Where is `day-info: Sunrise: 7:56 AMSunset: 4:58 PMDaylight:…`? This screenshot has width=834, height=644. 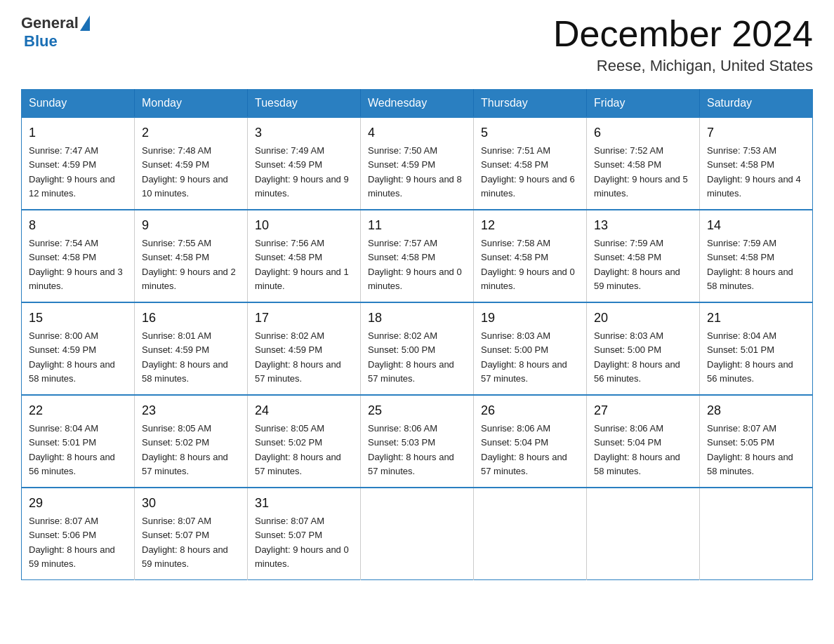
day-info: Sunrise: 7:56 AMSunset: 4:58 PMDaylight:… is located at coordinates (302, 264).